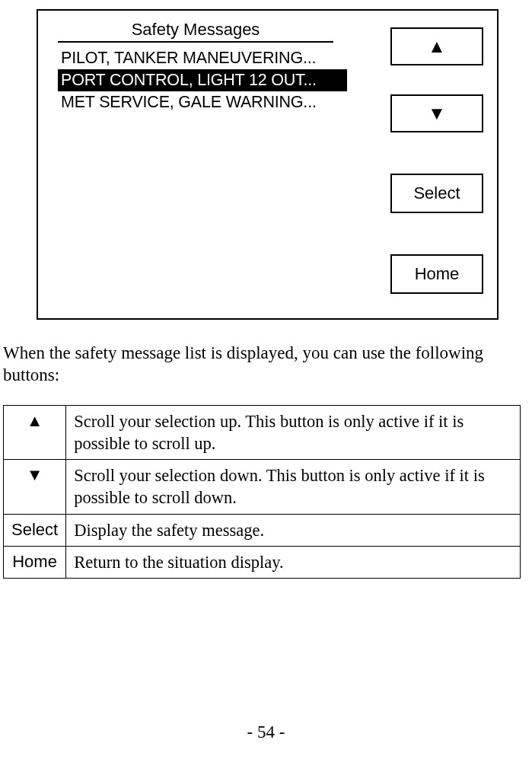 This screenshot has width=532, height=759. What do you see at coordinates (202, 102) in the screenshot?
I see `message-item: MET SERVICE, GALE WARNING...` at bounding box center [202, 102].